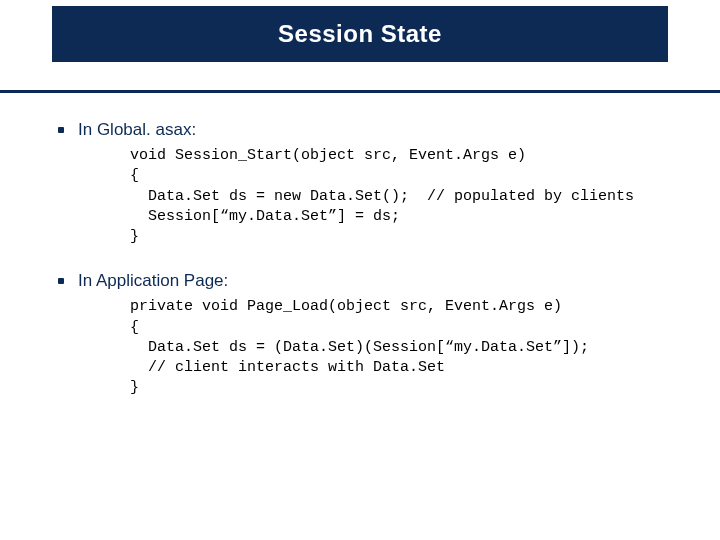 The width and height of the screenshot is (720, 540). I want to click on code-block: void Session_Start(object src, Event.Arg…, so click(404, 196).